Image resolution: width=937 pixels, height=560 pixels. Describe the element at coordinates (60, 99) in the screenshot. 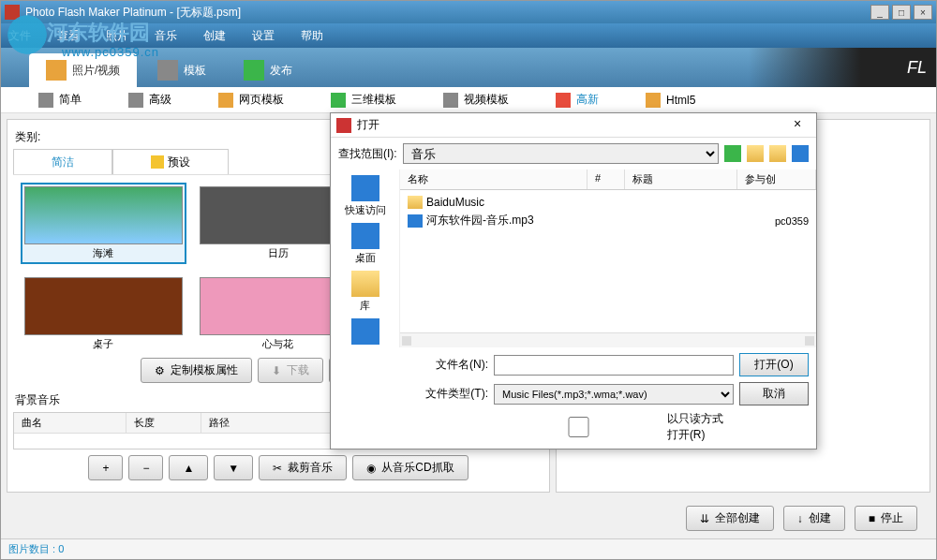

I see `subtab-simple: 简单` at that location.